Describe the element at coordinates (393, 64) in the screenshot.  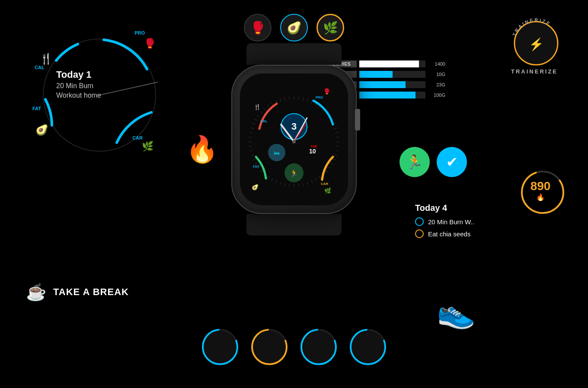
I see `calories-bar-bg` at that location.